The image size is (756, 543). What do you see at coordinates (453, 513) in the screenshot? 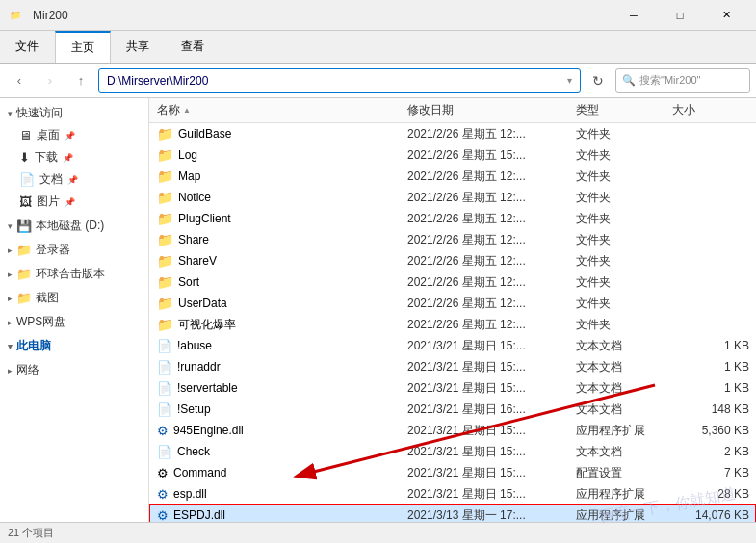
I see `table-row-espdj: ⚙ESPDJ.dll 2021/3/13 星期一 17:... 应用程序扩展 1…` at bounding box center [453, 513].